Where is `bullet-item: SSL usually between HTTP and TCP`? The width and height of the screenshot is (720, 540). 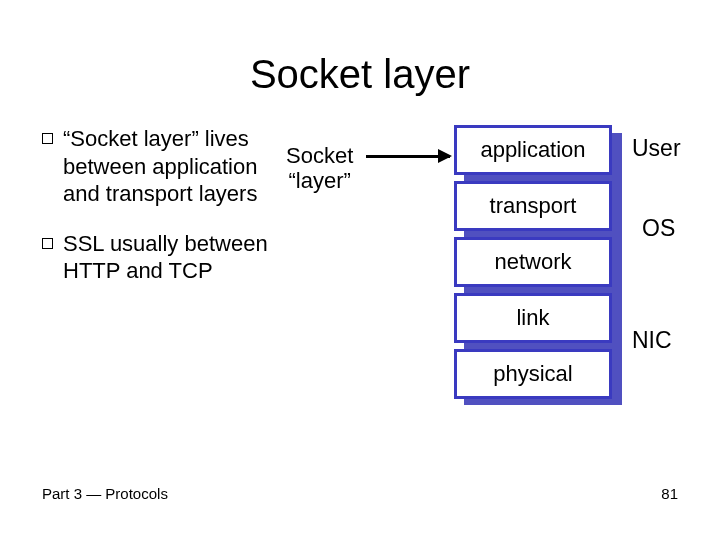 bullet-item: SSL usually between HTTP and TCP is located at coordinates (157, 258).